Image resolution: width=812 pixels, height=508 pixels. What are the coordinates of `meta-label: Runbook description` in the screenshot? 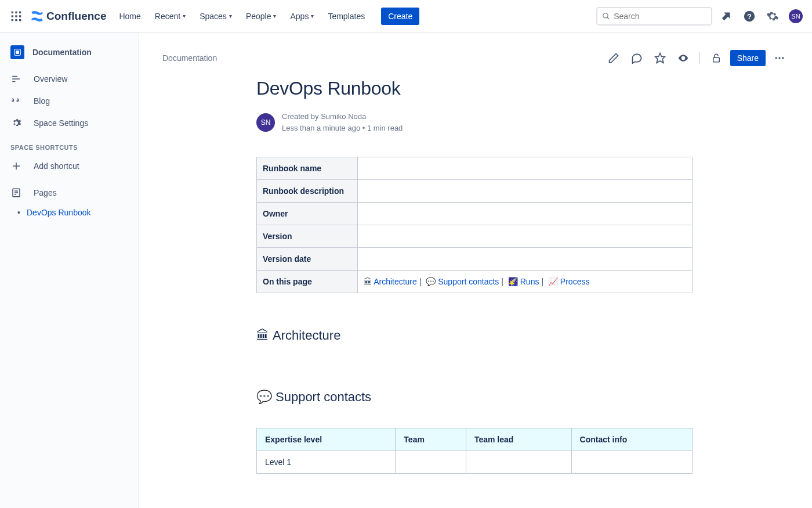 It's located at (307, 192).